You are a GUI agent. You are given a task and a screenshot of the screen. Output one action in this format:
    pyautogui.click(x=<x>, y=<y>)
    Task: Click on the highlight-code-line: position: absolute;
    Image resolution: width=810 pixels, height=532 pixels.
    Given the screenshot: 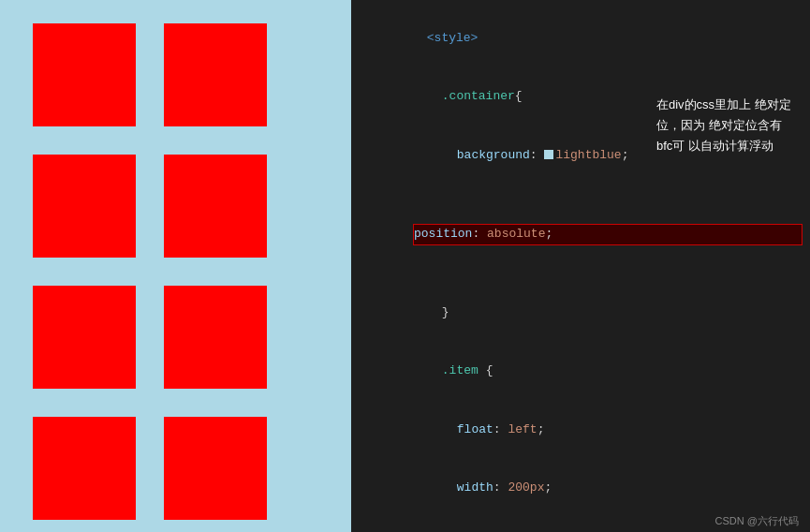 What is the action you would take?
    pyautogui.click(x=585, y=234)
    